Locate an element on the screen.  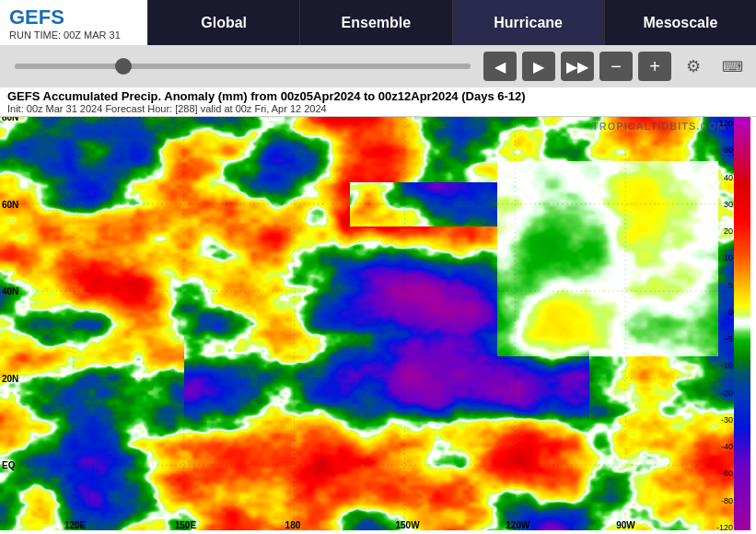
color-scale: 120804030201050-5-10-20-30-40-60-80-120 is located at coordinates (740, 326).